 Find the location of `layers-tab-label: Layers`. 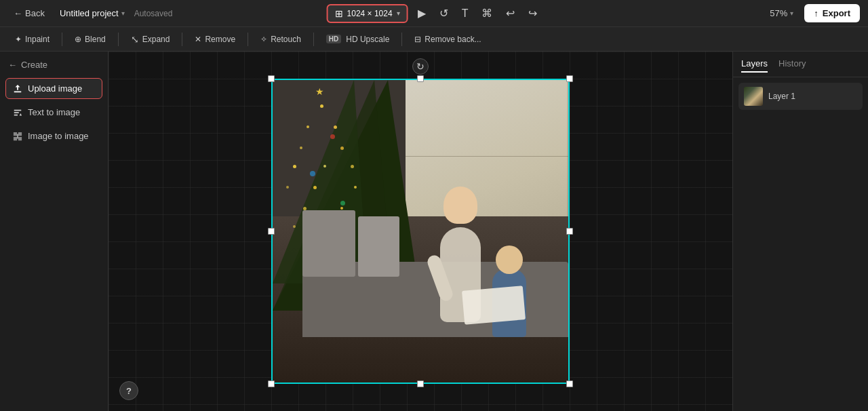

layers-tab-label: Layers is located at coordinates (754, 64).